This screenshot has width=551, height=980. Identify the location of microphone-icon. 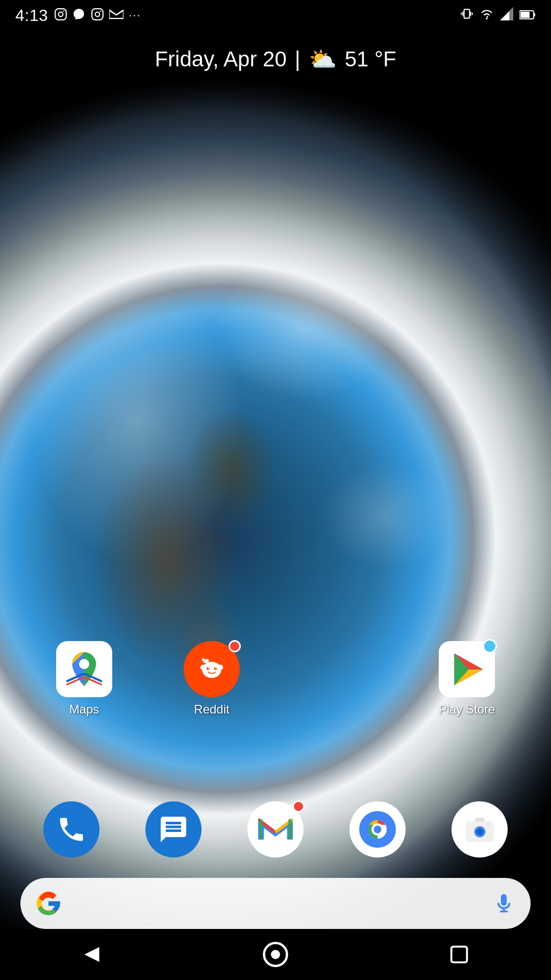
(504, 903).